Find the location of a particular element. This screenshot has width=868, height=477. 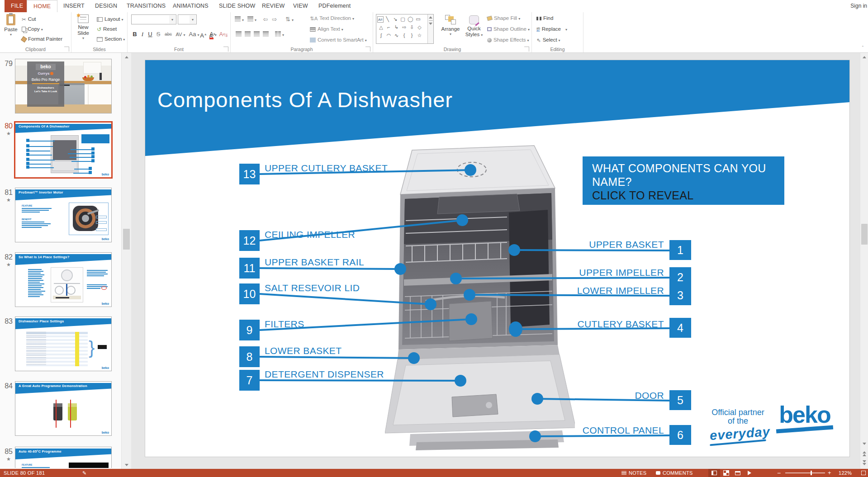

text-direction-button: ⇅AText Direction▾ is located at coordinates (332, 18).